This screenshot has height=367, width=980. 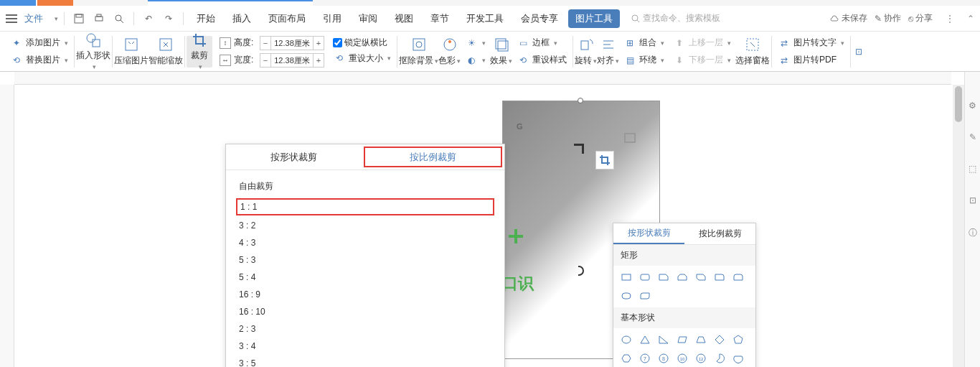 I want to click on crop-corner-marker, so click(x=579, y=149).